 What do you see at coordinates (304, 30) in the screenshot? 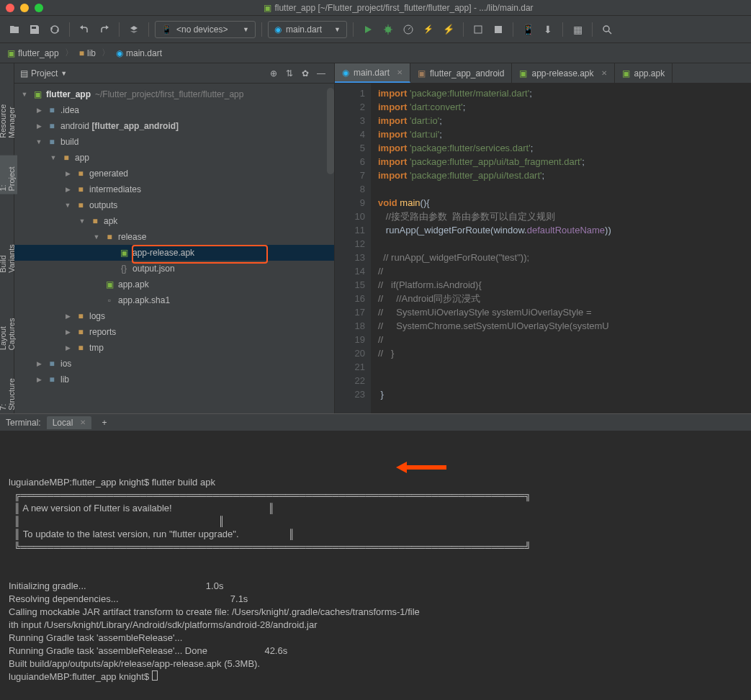
I see `config-label: main.dart` at bounding box center [304, 30].